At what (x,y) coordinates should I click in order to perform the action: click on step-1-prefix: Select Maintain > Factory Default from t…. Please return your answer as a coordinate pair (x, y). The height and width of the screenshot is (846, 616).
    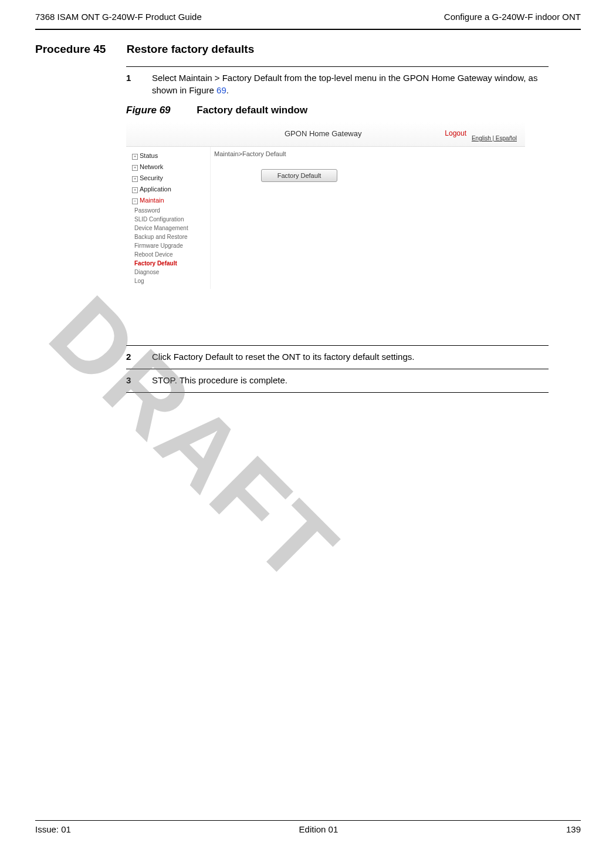
    Looking at the image, I should click on (345, 84).